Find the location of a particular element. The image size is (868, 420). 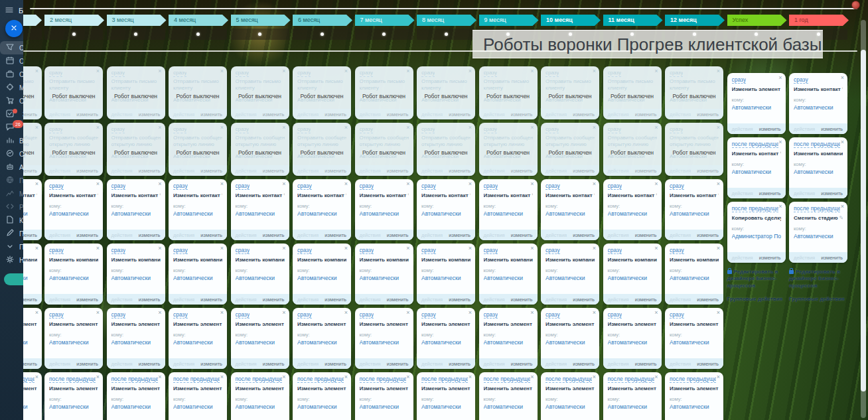

robot-trigger-link: после предыдущего, п... is located at coordinates (507, 380).